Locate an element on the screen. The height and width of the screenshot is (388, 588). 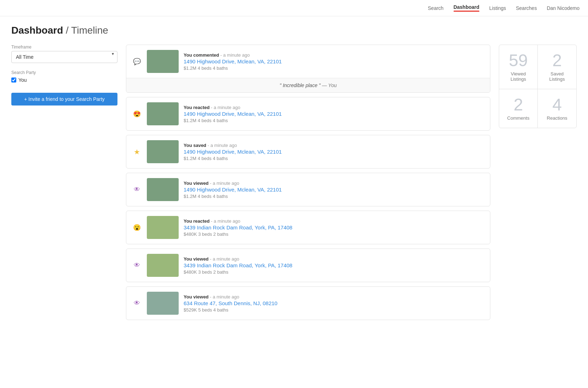
timeline-card: 👁 You viewed - a minute ago 3439 Indian … is located at coordinates (308, 266).